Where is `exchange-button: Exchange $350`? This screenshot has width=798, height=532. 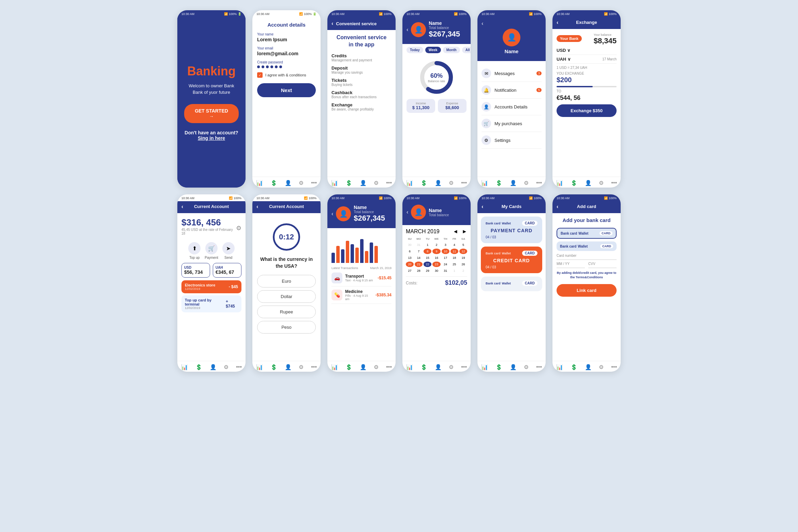 exchange-button: Exchange $350 is located at coordinates (587, 110).